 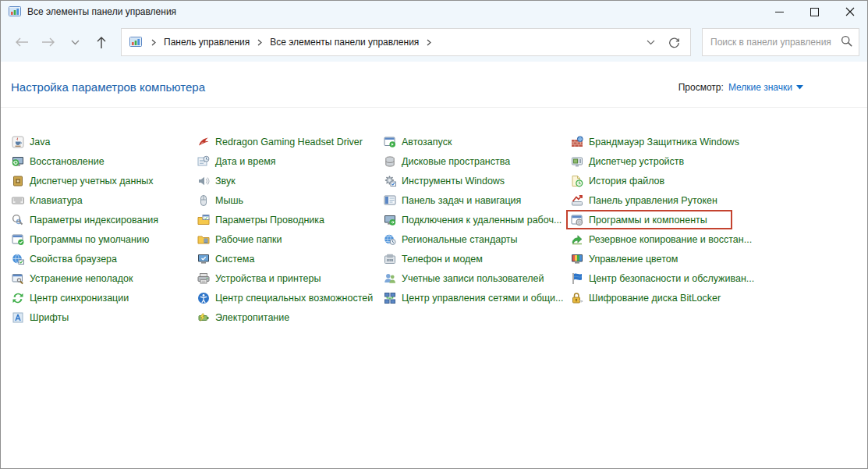 What do you see at coordinates (204, 220) in the screenshot?
I see `explorer-options-icon` at bounding box center [204, 220].